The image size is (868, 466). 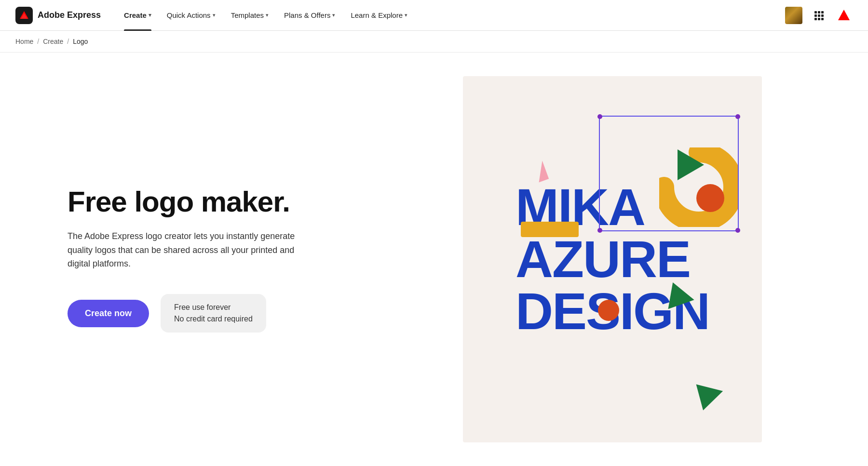 I want to click on nav-items: Create ▾ Quick Actions ▾ Templates ▾ Pla…, so click(x=450, y=15).